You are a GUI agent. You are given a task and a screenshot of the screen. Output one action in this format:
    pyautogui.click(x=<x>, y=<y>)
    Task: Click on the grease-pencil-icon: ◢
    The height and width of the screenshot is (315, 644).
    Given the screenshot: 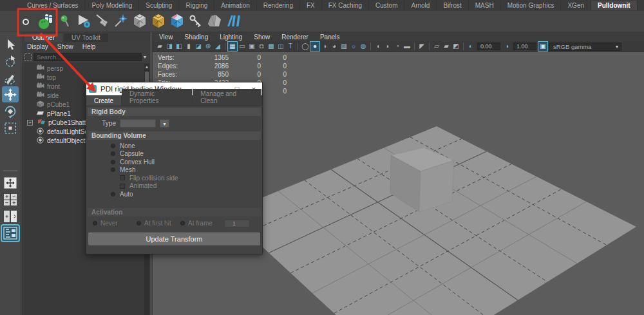 What is the action you would take?
    pyautogui.click(x=218, y=46)
    